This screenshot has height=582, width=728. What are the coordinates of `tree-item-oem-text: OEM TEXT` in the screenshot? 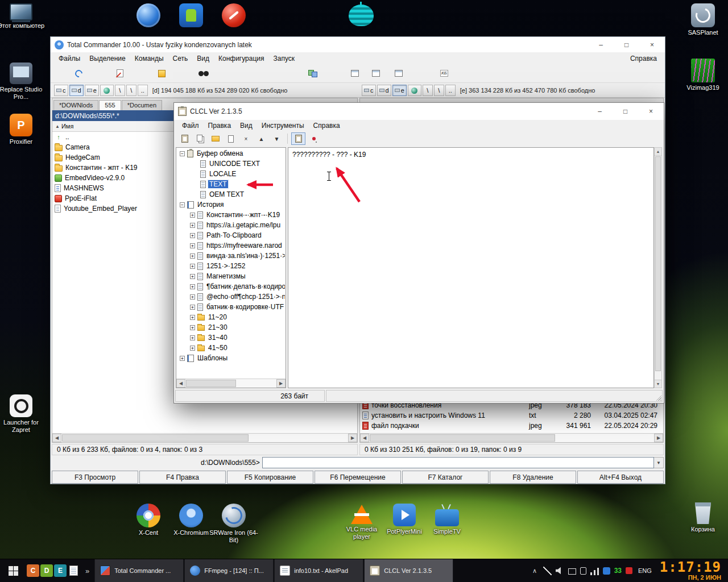 It's located at (231, 194).